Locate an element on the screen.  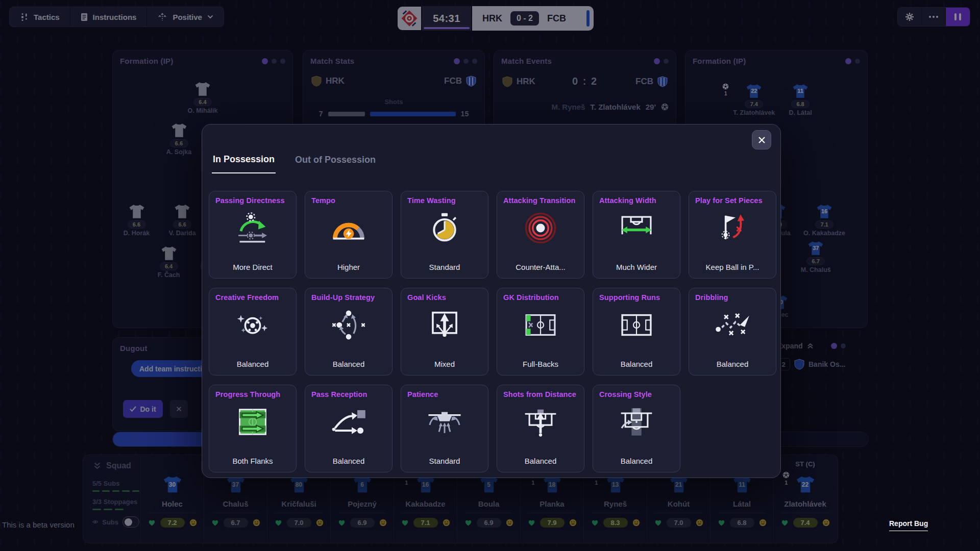
instruction-card: Attacking Width Much Wider is located at coordinates (636, 235).